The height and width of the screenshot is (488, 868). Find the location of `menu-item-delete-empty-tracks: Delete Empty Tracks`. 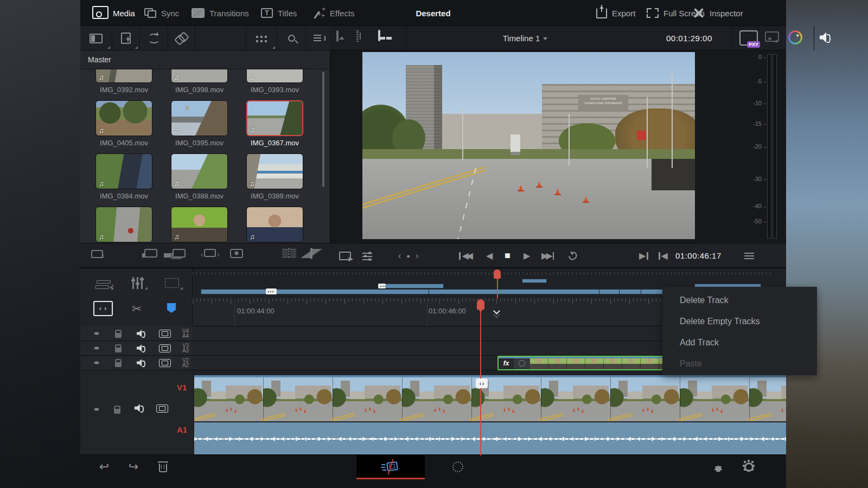

menu-item-delete-empty-tracks: Delete Empty Tracks is located at coordinates (720, 322).